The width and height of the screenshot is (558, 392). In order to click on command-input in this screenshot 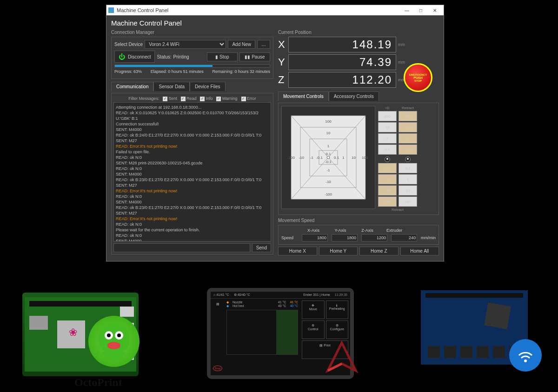, I will do `click(182, 248)`.